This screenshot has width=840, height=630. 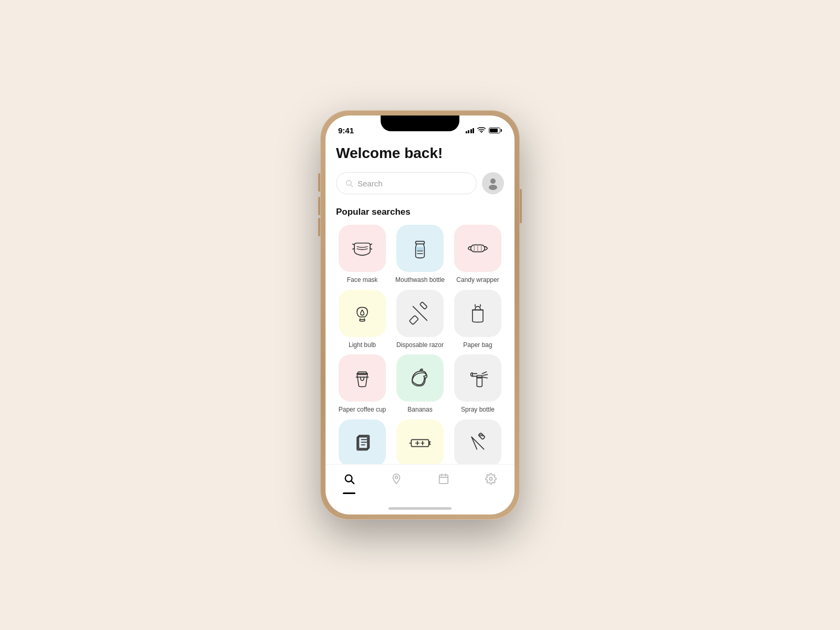 I want to click on label-paper-bag: Paper bag, so click(x=478, y=345).